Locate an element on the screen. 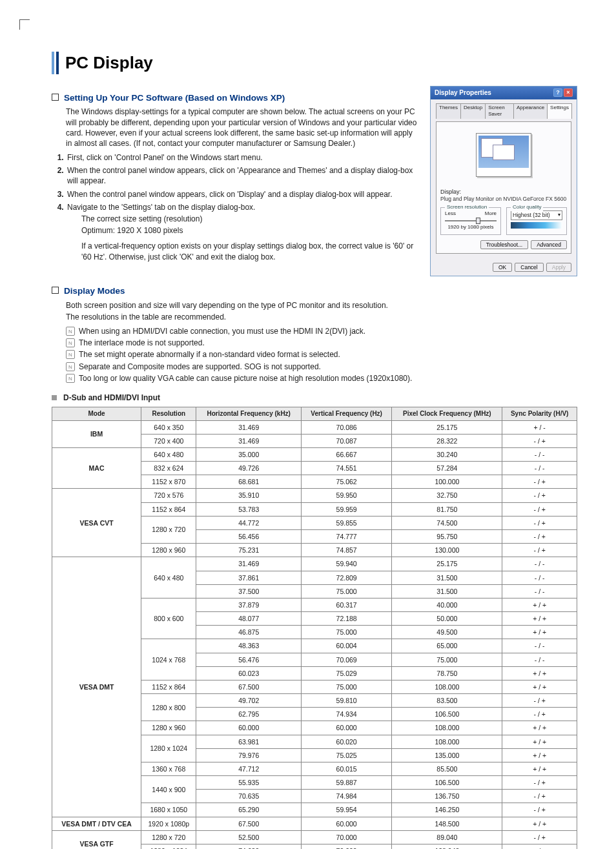 The image size is (616, 849). step4-sub1: The correct size setting (resolution) is located at coordinates (251, 219).